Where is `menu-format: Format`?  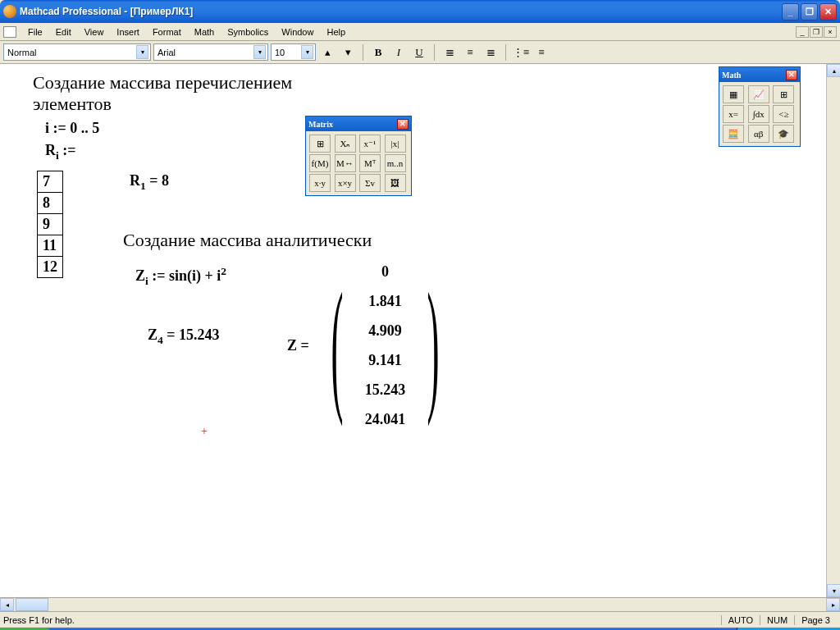
menu-format: Format is located at coordinates (167, 32).